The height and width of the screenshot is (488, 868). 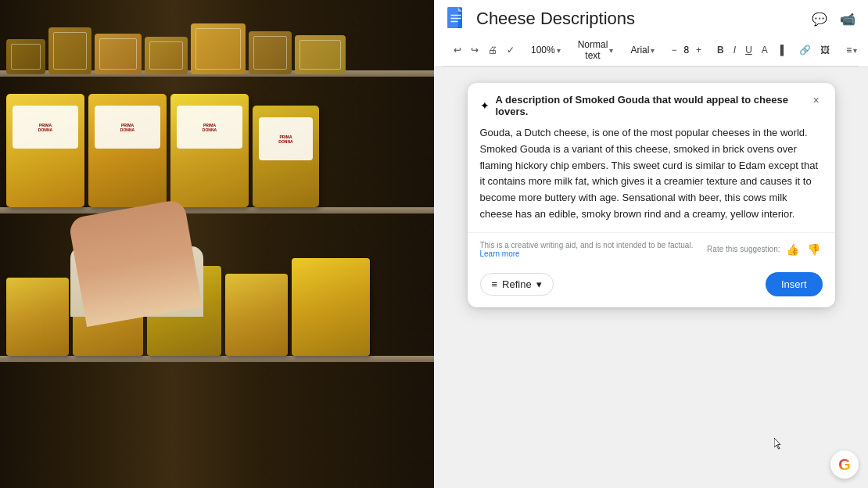 What do you see at coordinates (651, 19) in the screenshot?
I see `title-row: Cheese Descriptions 💬 📹` at bounding box center [651, 19].